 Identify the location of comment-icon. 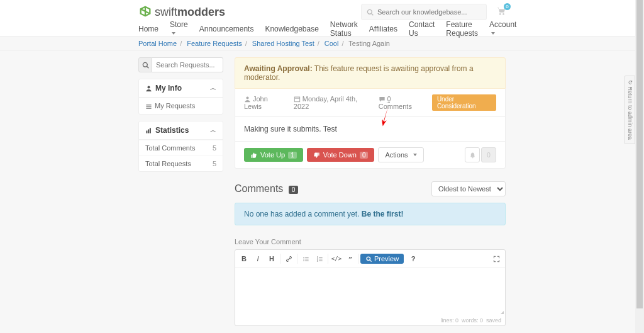
(382, 99).